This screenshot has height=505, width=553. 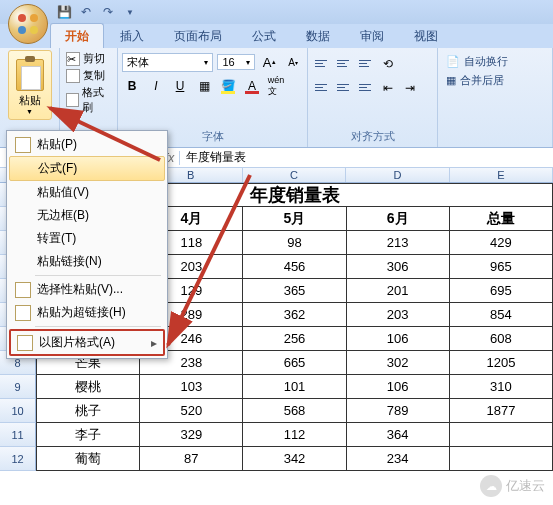 What do you see at coordinates (294, 315) in the screenshot?
I see `cell: 362` at bounding box center [294, 315].